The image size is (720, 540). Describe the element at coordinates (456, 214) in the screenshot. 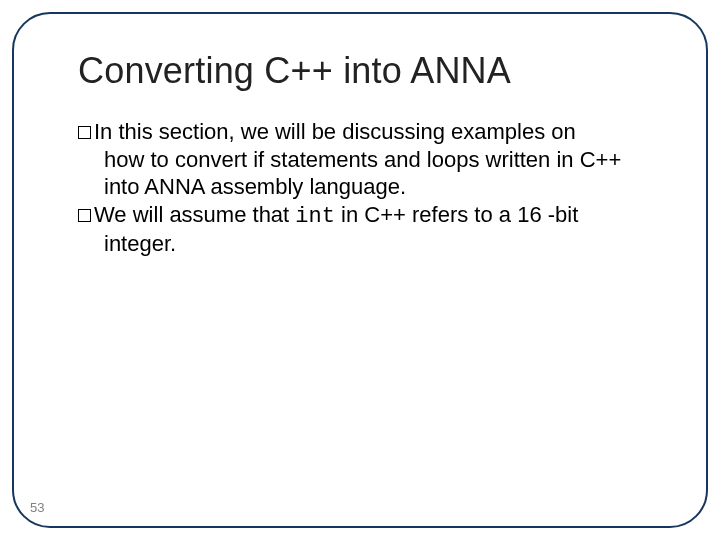

I see `bullet-2-post: in C++ refers to a 16 -bit` at that location.